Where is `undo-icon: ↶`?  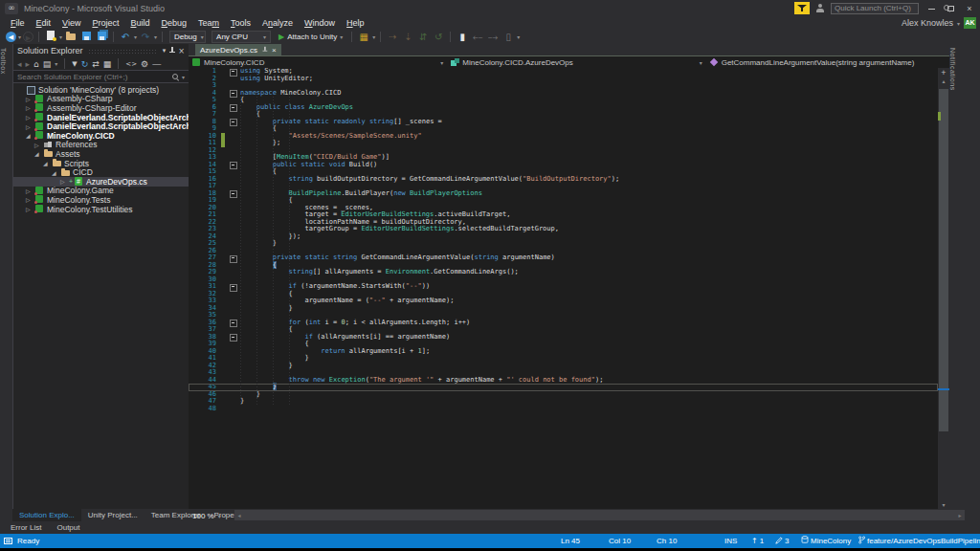
undo-icon: ↶ is located at coordinates (125, 36).